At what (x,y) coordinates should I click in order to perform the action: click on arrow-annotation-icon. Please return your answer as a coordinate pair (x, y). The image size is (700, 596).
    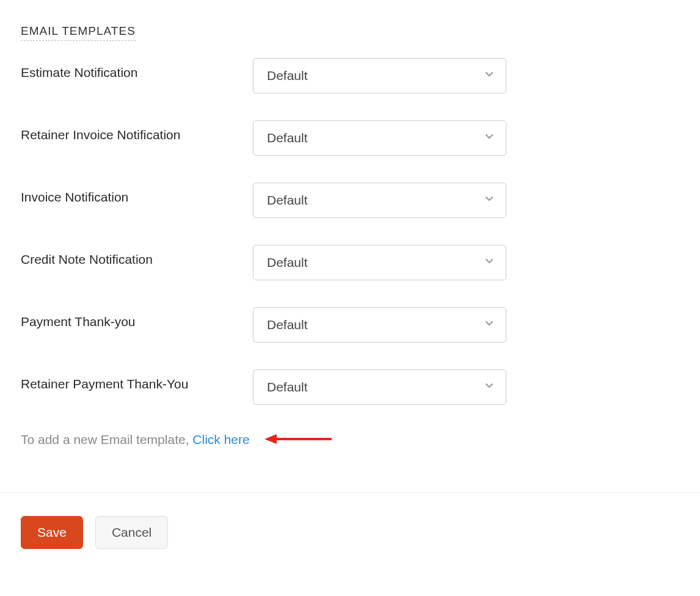
    Looking at the image, I should click on (298, 441).